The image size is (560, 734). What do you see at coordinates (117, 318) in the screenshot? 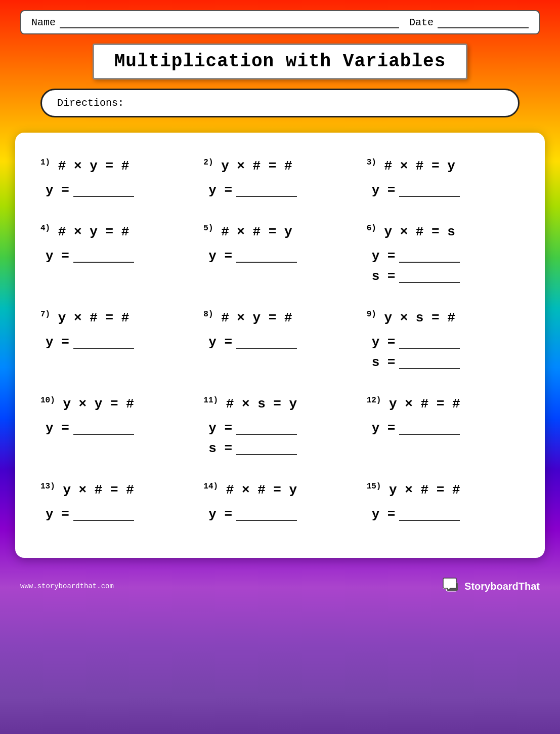
I see `problem-equation-7: 7) y × # = #` at bounding box center [117, 318].